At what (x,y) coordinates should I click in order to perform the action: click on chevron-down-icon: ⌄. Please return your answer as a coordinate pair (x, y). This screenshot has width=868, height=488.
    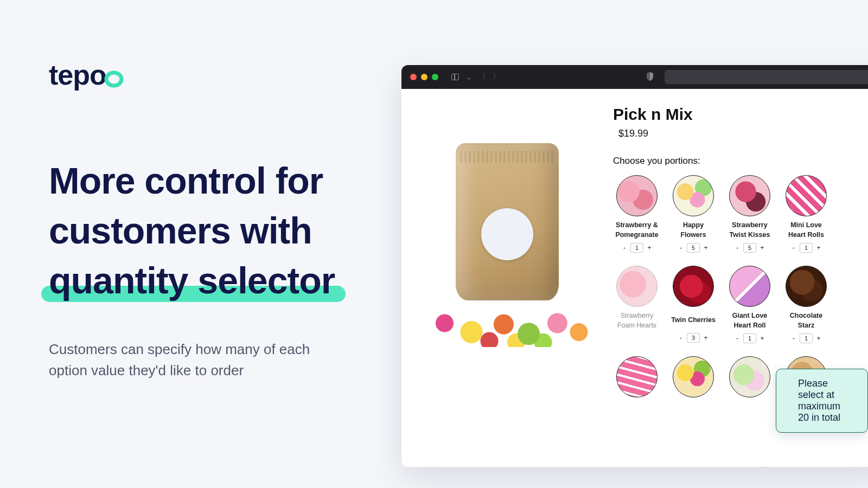
    Looking at the image, I should click on (469, 77).